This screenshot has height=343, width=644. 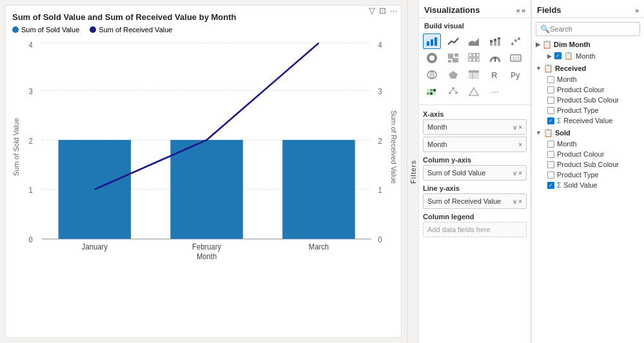 What do you see at coordinates (318, 246) in the screenshot?
I see `svg-text: March` at bounding box center [318, 246].